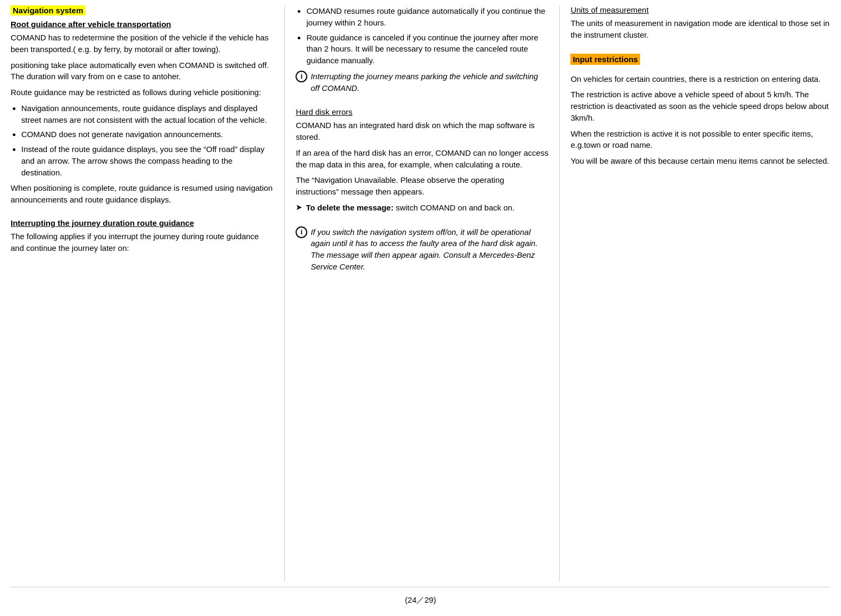 The image size is (841, 616). What do you see at coordinates (701, 10) in the screenshot?
I see `section4-heading: Units of measurement` at bounding box center [701, 10].